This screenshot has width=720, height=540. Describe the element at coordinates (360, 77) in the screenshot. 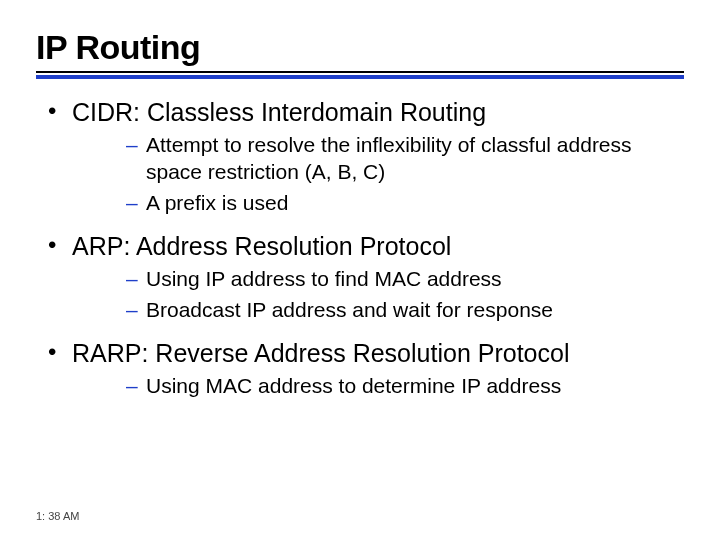

I see `title-underline-thick` at that location.